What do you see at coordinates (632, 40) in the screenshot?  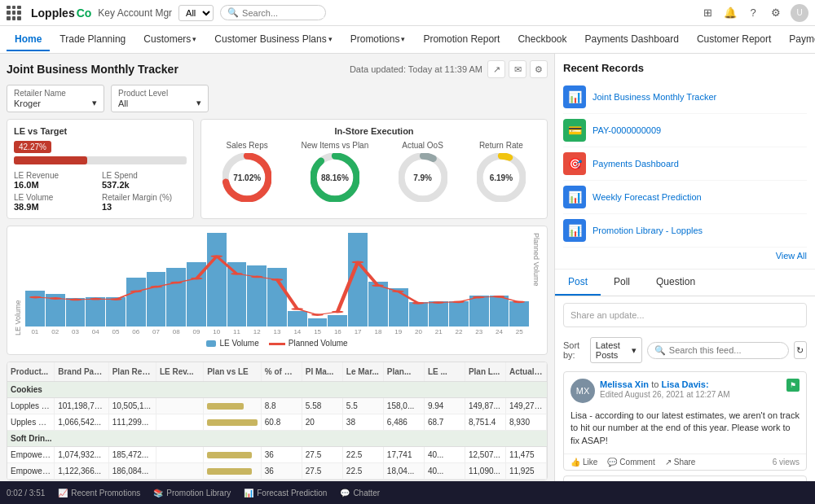 I see `nav-payments-dashboard: Payments Dashboard` at bounding box center [632, 40].